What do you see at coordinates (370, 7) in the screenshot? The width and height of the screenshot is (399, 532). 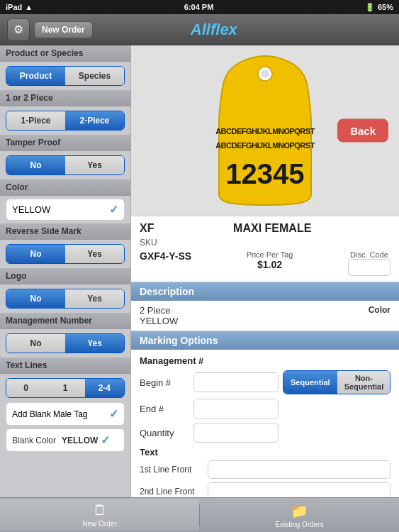 I see `battery-icon: 🔋` at bounding box center [370, 7].